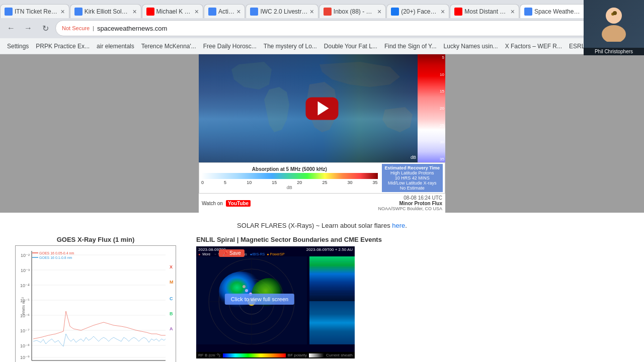  What do you see at coordinates (410, 209) in the screenshot?
I see `video-source: NOAA/SWPC Boulder, CO USA` at bounding box center [410, 209].